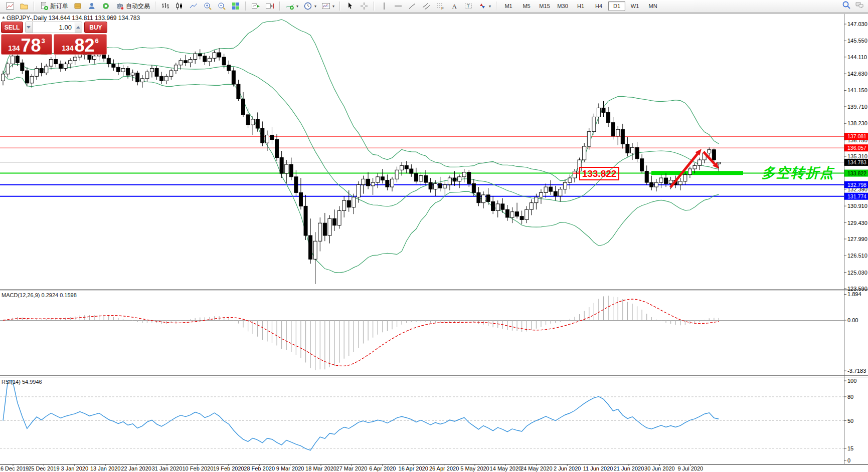 The height and width of the screenshot is (472, 868). Describe the element at coordinates (54, 6) in the screenshot. I see `new-order-button: 新订单` at that location.